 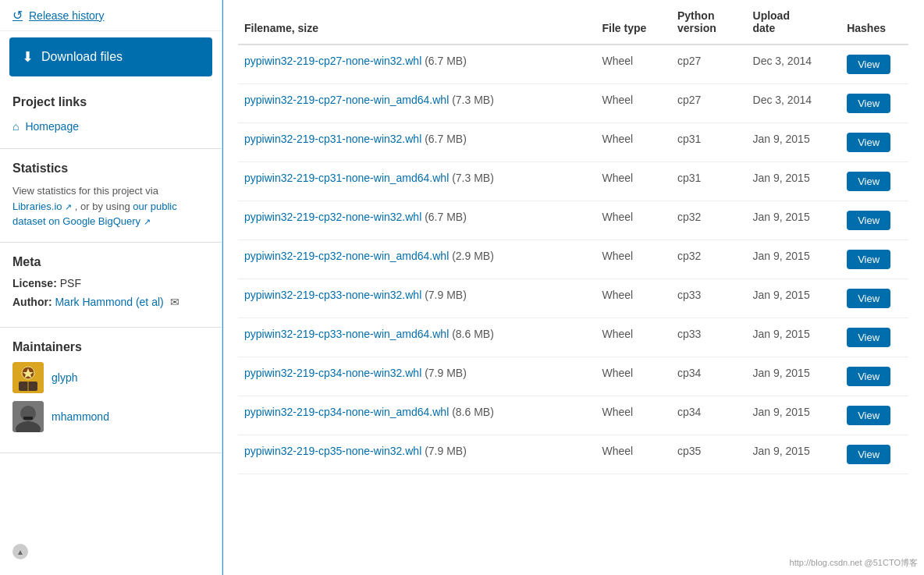 What do you see at coordinates (573, 143) in the screenshot?
I see `table-row: pypiwin32-219-cp31-none-win32.whl (6.7 M…` at bounding box center [573, 143].